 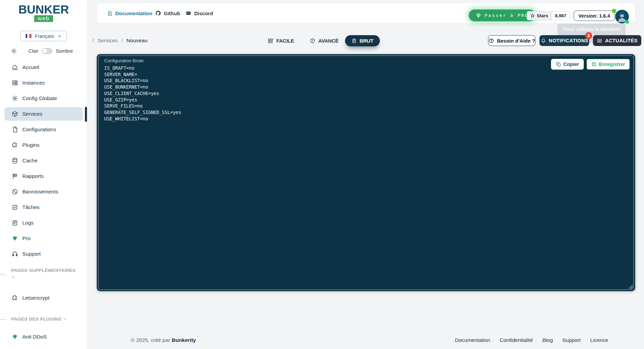 I want to click on copy-button: Copier, so click(x=568, y=64).